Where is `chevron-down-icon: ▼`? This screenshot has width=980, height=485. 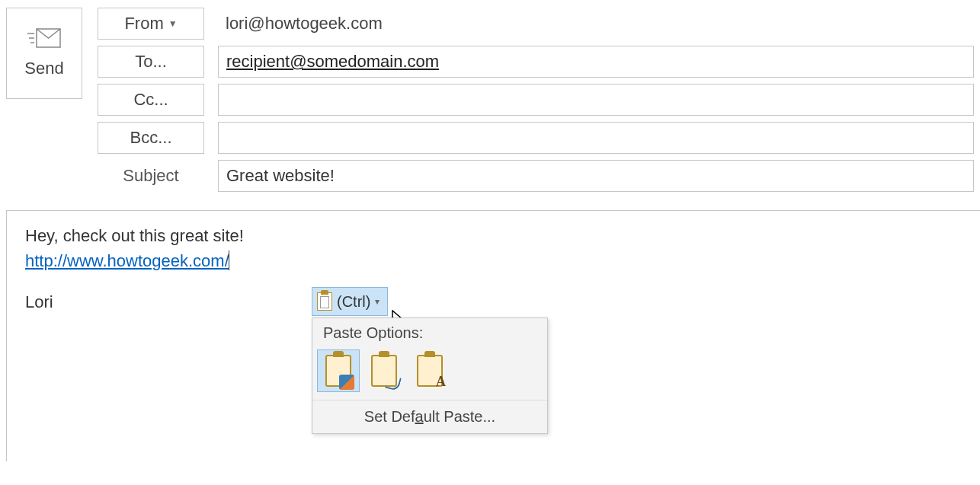 chevron-down-icon: ▼ is located at coordinates (173, 24).